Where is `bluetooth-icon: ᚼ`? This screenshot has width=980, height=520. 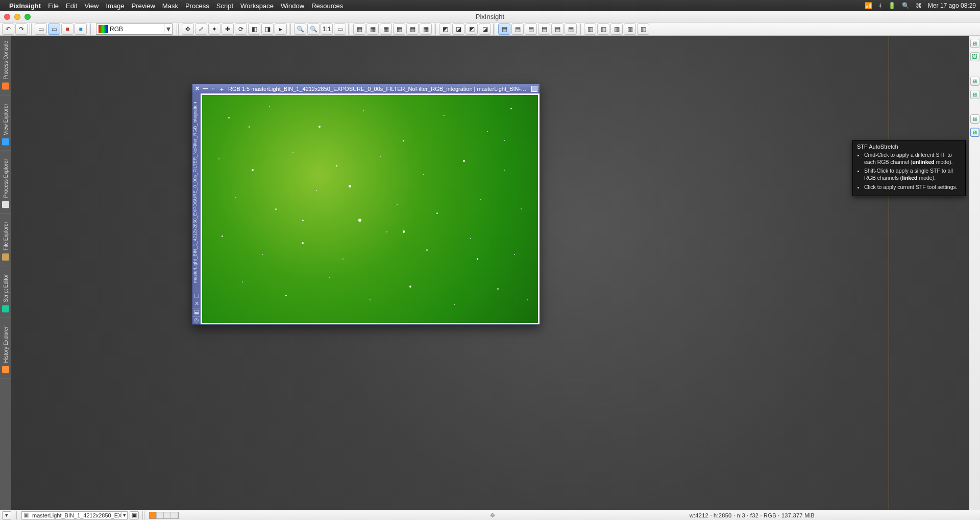 bluetooth-icon: ᚼ is located at coordinates (880, 6).